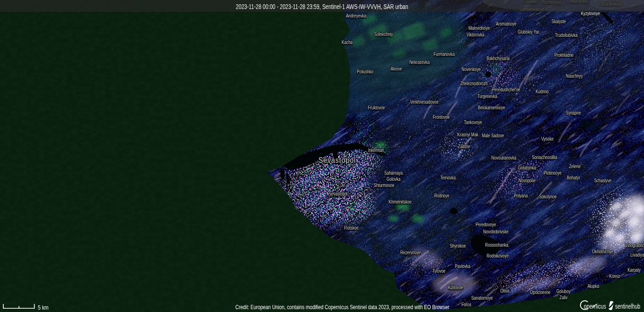  Describe the element at coordinates (474, 122) in the screenshot. I see `svg-text: Tankovoye` at that location.